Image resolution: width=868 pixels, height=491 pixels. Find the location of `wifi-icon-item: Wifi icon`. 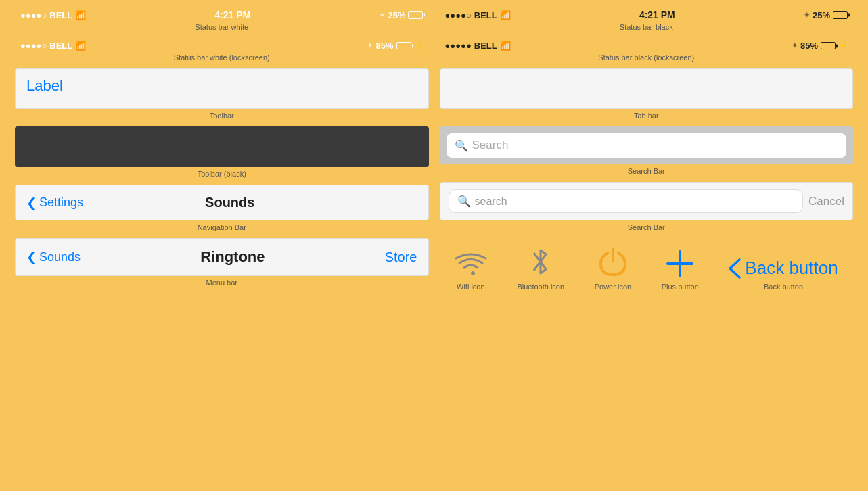

wifi-icon-item: Wifi icon is located at coordinates (471, 271).